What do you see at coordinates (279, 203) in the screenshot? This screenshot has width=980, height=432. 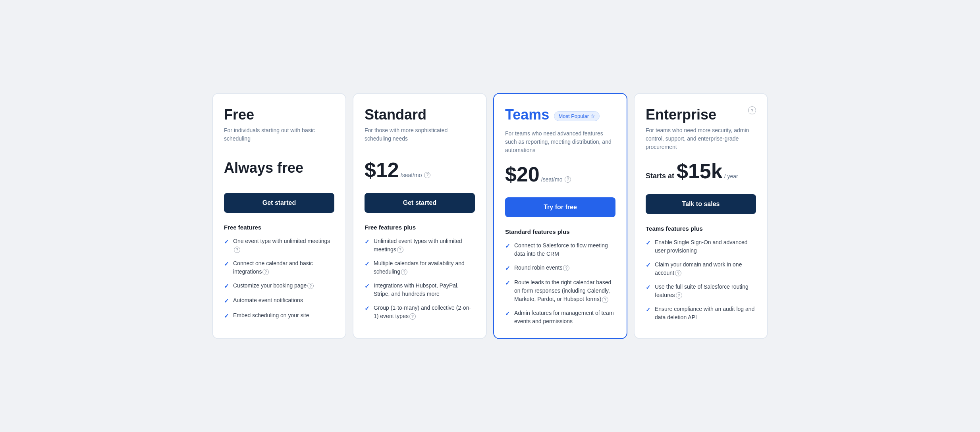 I see `cta-button-free: Get started` at bounding box center [279, 203].